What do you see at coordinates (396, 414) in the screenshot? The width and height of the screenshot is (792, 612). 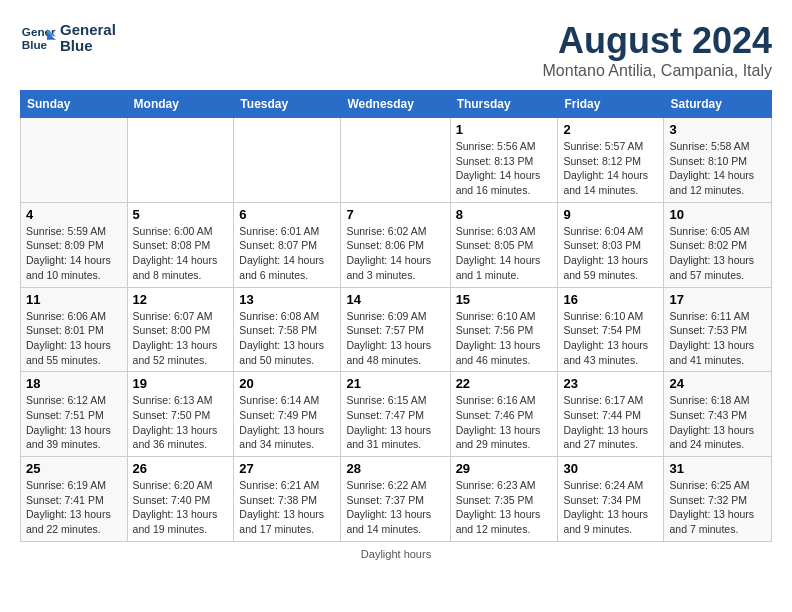 I see `calendar-week-3: 18Sunrise: 6:12 AM Sunset: 7:51 PM Dayli…` at bounding box center [396, 414].